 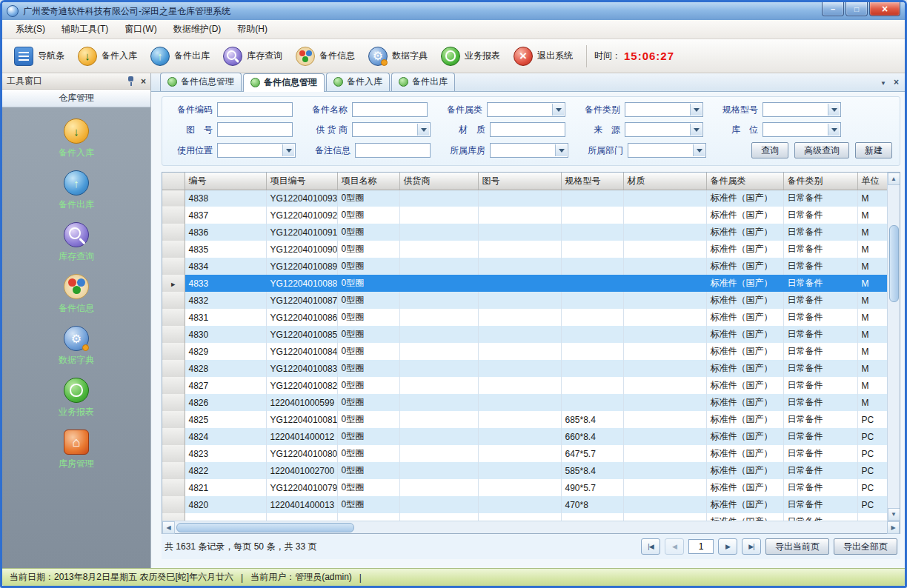 What do you see at coordinates (894, 264) in the screenshot?
I see `vertical-scroll-thumb` at bounding box center [894, 264].